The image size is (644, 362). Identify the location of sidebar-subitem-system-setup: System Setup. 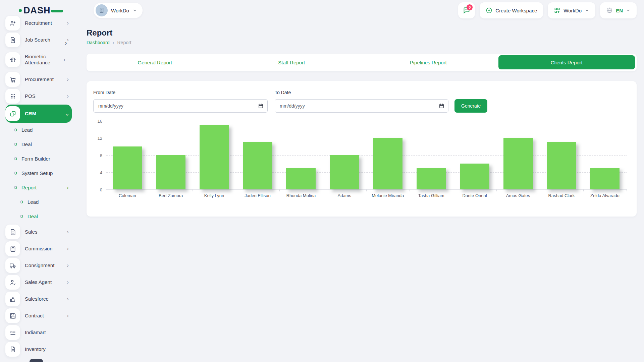
(39, 173).